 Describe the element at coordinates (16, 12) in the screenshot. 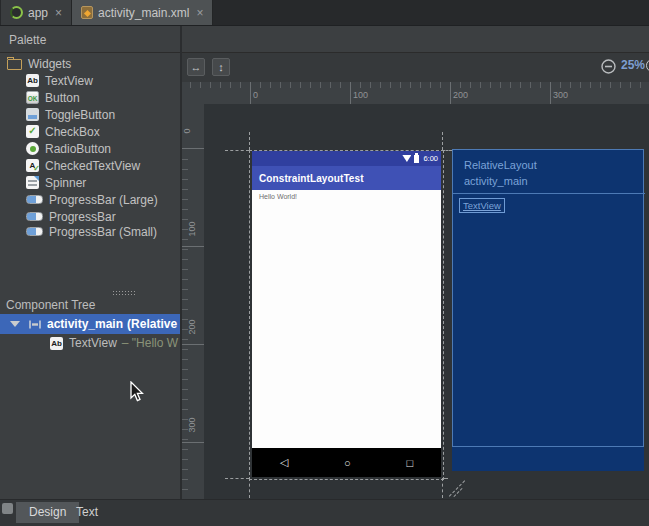

I see `android-app-icon` at that location.